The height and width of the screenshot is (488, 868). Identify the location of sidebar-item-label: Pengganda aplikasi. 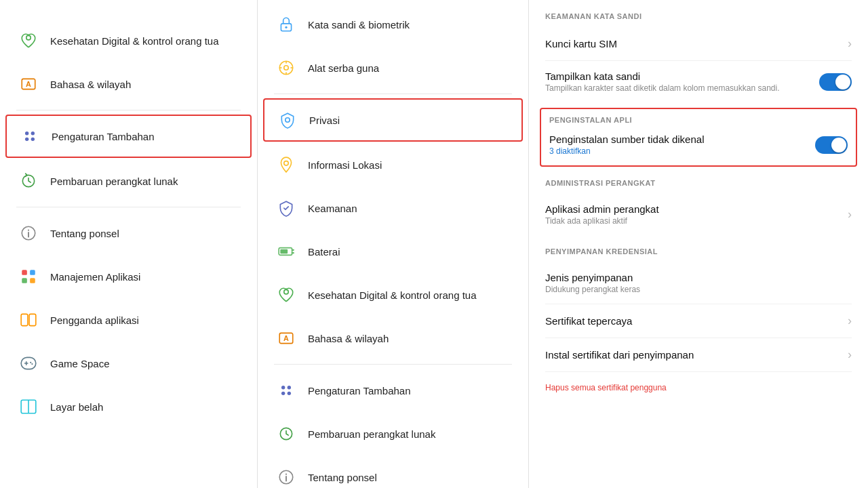
(95, 320).